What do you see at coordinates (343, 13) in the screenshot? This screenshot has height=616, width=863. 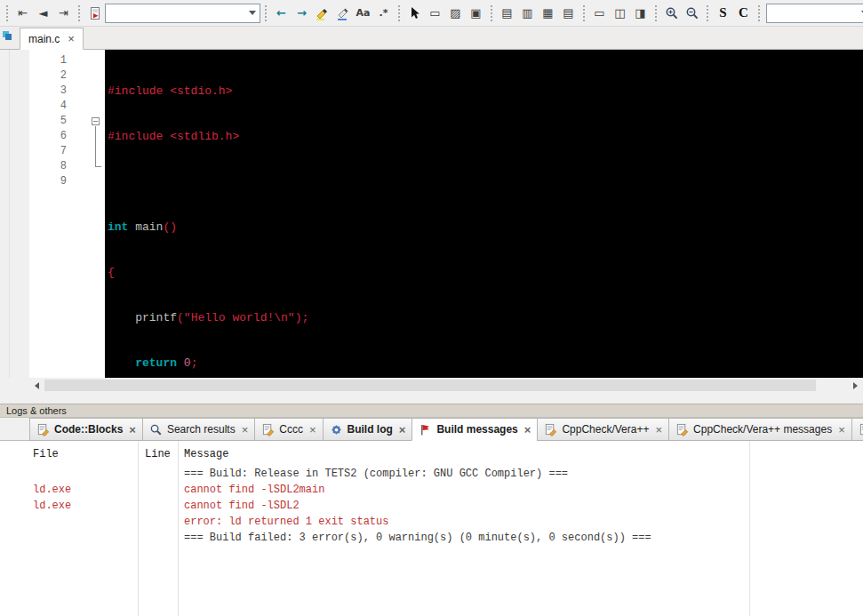 I see `highlight-selected-button` at bounding box center [343, 13].